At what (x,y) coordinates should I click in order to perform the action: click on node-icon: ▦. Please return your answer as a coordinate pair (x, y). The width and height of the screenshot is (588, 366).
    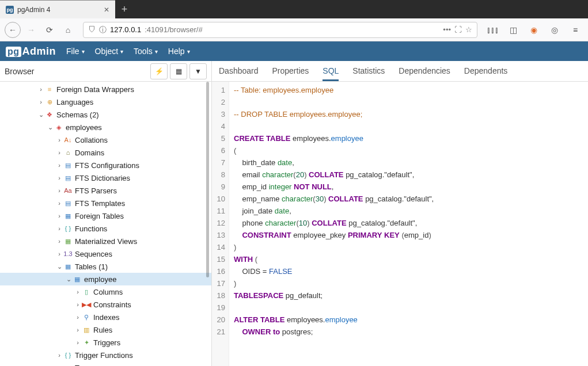
    Looking at the image, I should click on (68, 365).